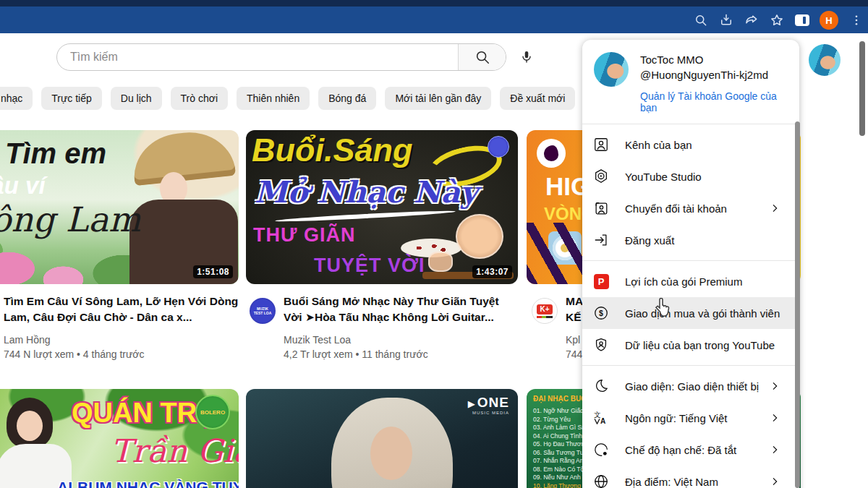 This screenshot has width=868, height=488. What do you see at coordinates (396, 340) in the screenshot?
I see `channel-name: Muzik Test Loa` at bounding box center [396, 340].